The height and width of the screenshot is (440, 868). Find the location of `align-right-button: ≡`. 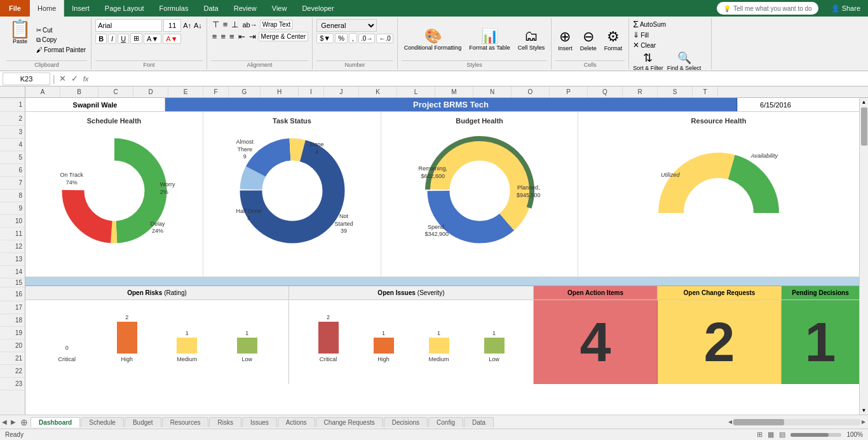

align-right-button: ≡ is located at coordinates (232, 37).